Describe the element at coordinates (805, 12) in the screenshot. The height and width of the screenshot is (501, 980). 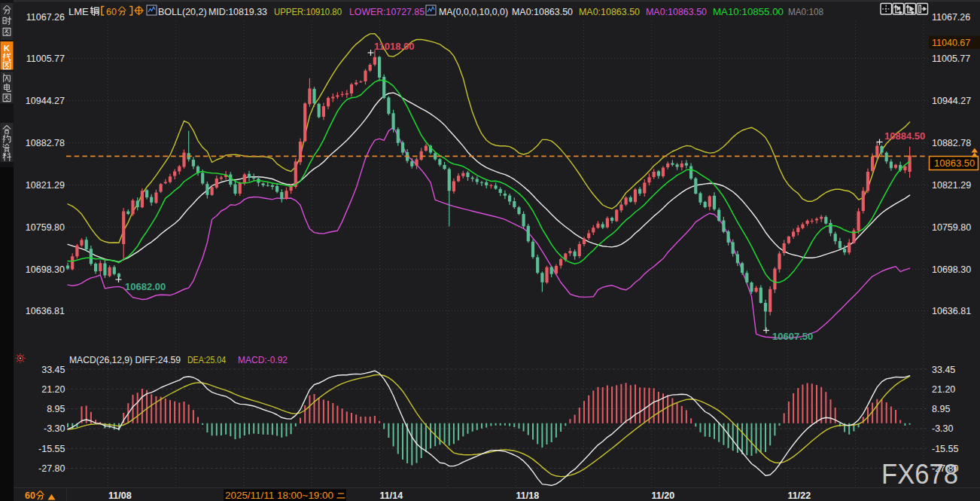
I see `svg-text: MA0:108` at that location.